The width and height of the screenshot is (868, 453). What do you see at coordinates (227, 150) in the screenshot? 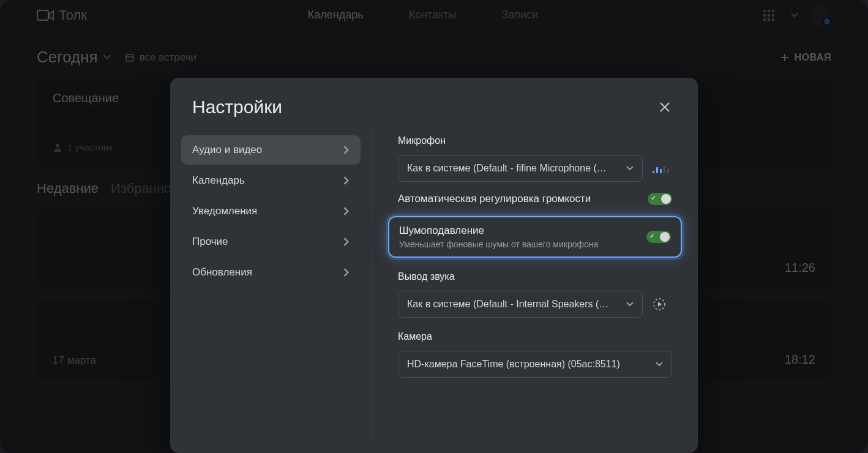
I see `sidebar-item-label: Аудио и видео` at bounding box center [227, 150].